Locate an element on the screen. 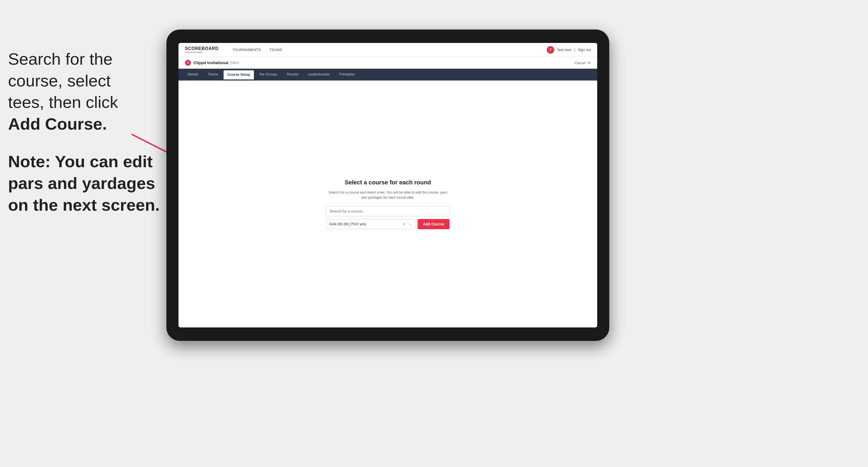  logo-text: SCOREBOARD is located at coordinates (202, 49).